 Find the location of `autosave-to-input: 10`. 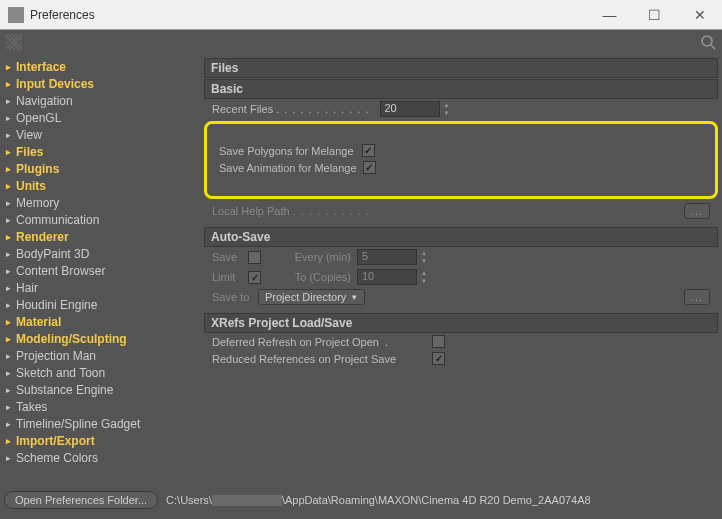

autosave-to-input: 10 is located at coordinates (387, 277).